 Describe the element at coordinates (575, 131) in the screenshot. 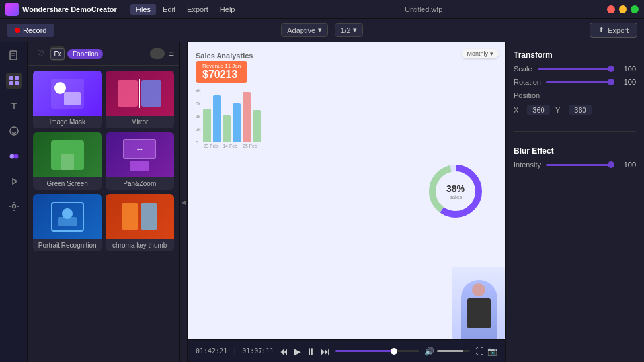

I see `section-divider` at that location.